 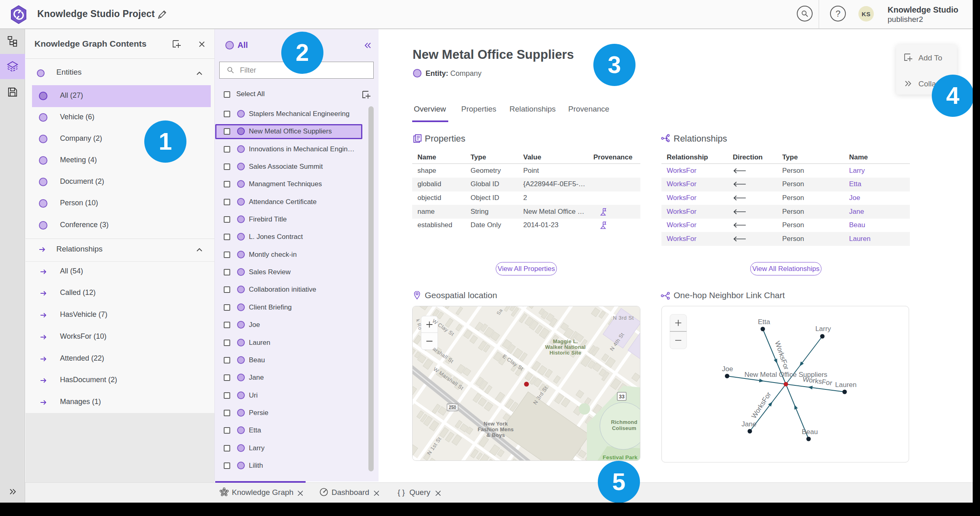 I want to click on svg-text: Etta, so click(x=764, y=322).